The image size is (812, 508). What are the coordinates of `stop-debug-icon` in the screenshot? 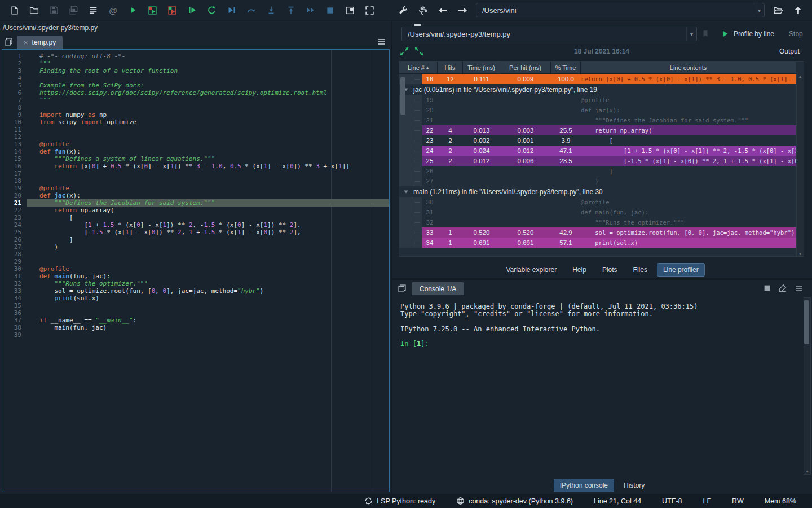 It's located at (330, 10).